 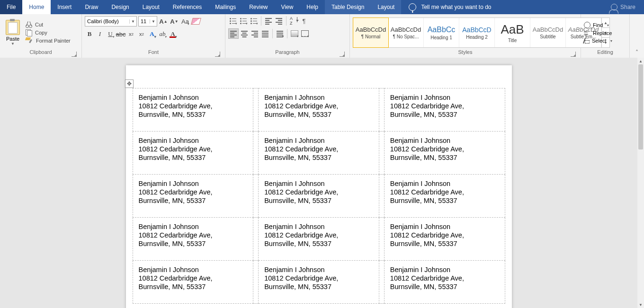 What do you see at coordinates (641, 305) in the screenshot?
I see `scroll-down-button: ▼` at bounding box center [641, 305].